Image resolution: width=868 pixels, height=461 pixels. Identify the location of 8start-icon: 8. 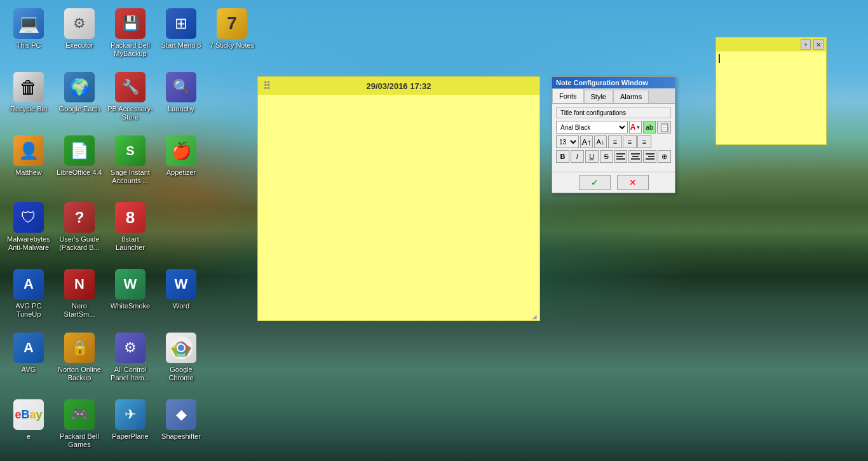
(130, 217).